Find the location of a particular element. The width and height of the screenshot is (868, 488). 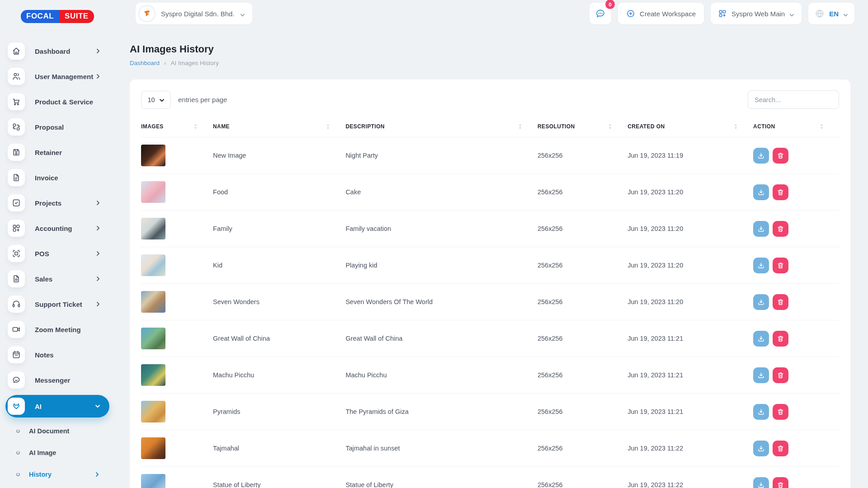

file-icon is located at coordinates (16, 279).